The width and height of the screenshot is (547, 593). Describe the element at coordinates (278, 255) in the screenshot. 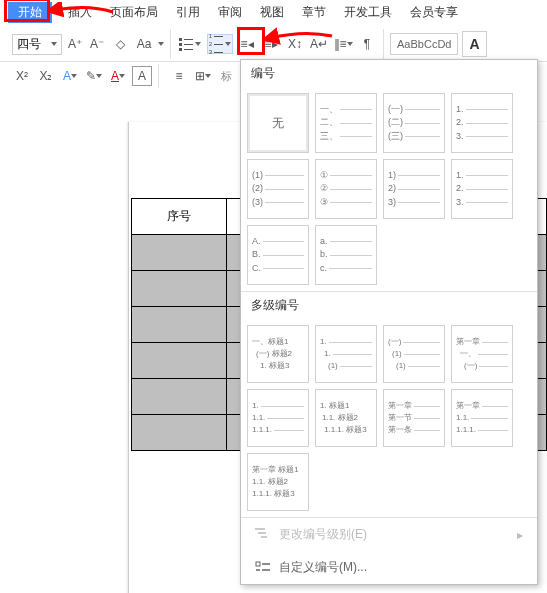

I see `numbering-option-upper-letter: A. B. C.` at that location.